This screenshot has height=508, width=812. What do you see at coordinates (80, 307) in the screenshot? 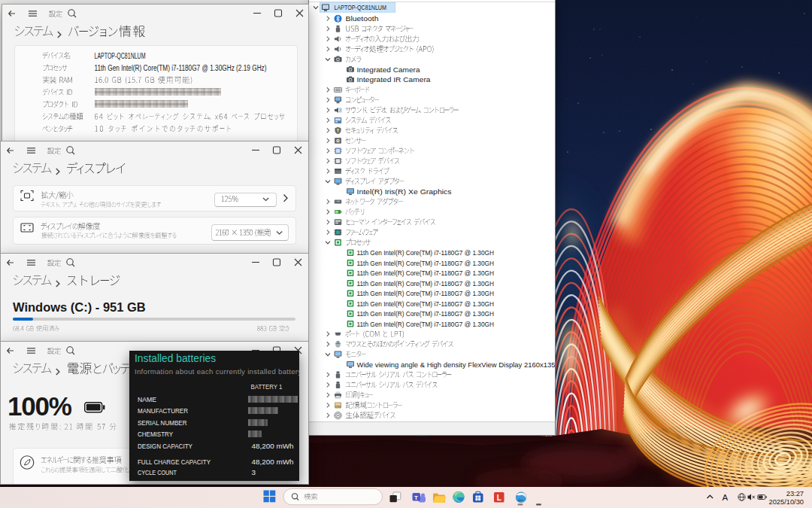
I see `svg-text: Windows (C:) - 951 GB` at bounding box center [80, 307].